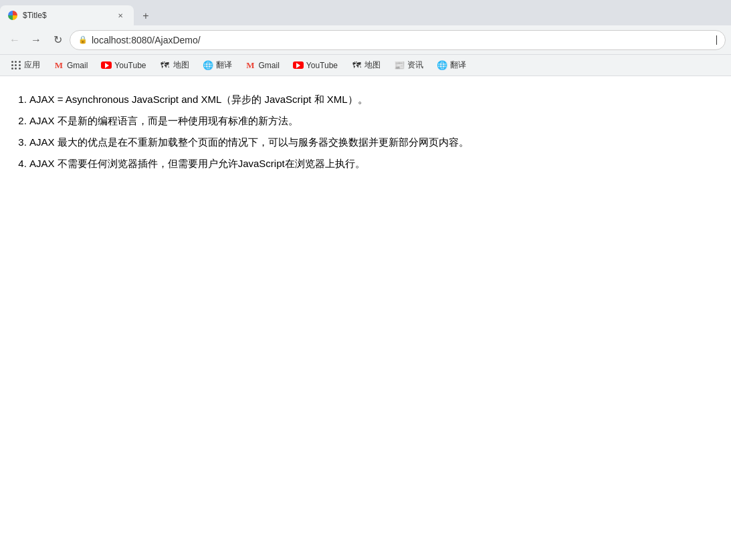  What do you see at coordinates (59, 65) in the screenshot?
I see `gmail-icon-1: M` at bounding box center [59, 65].